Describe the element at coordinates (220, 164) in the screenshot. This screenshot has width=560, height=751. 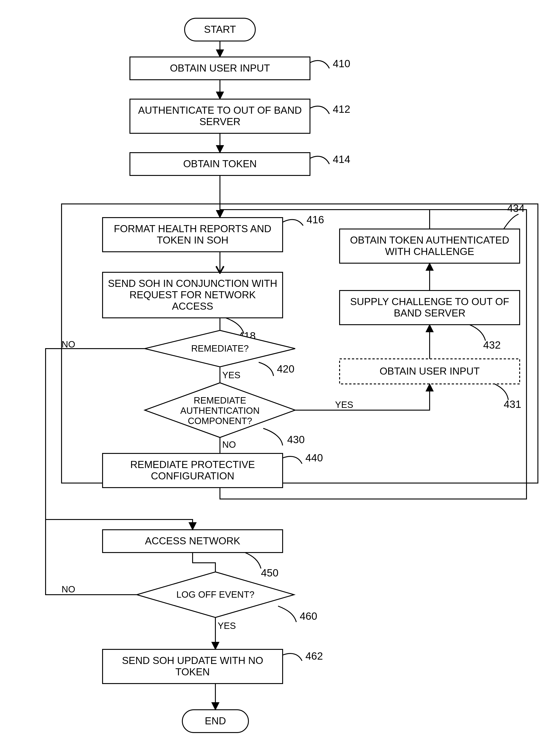
I see `box-obtain-token: OBTAIN TOKEN` at that location.